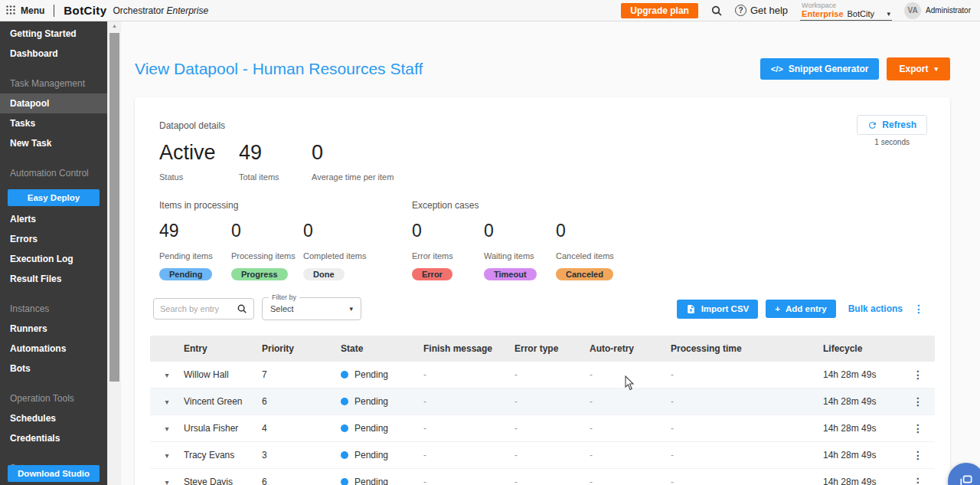  Describe the element at coordinates (550, 51) in the screenshot. I see `title-row: View Datapool - Human Resources Staff </…` at that location.